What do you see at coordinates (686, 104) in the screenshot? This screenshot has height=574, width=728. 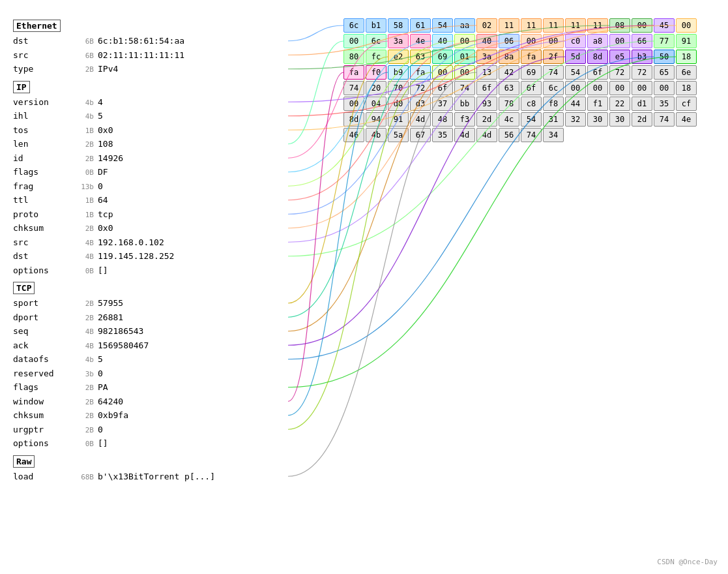 I see `hex-cell-r5-c15: cf` at bounding box center [686, 104].